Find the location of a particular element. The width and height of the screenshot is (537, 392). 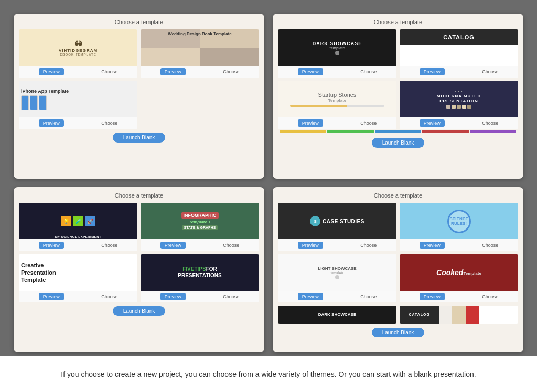

moderna-choose-button: Choose is located at coordinates (490, 123).